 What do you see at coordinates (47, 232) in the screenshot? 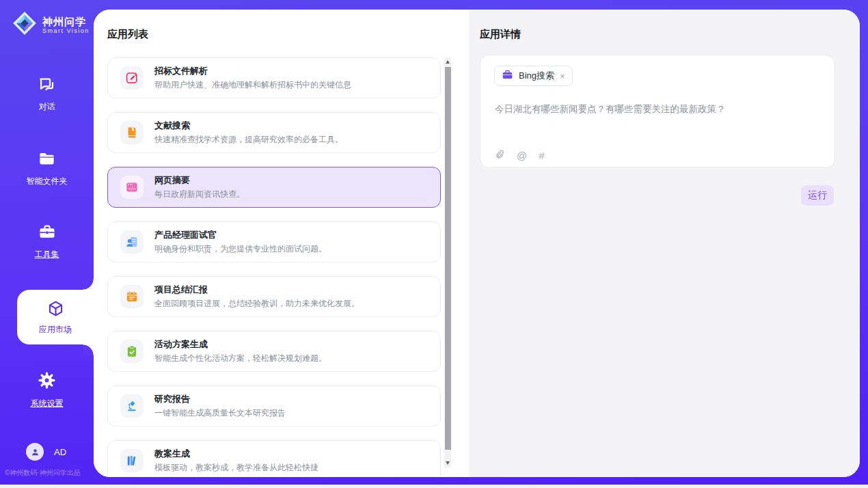
I see `toolbox-icon` at bounding box center [47, 232].